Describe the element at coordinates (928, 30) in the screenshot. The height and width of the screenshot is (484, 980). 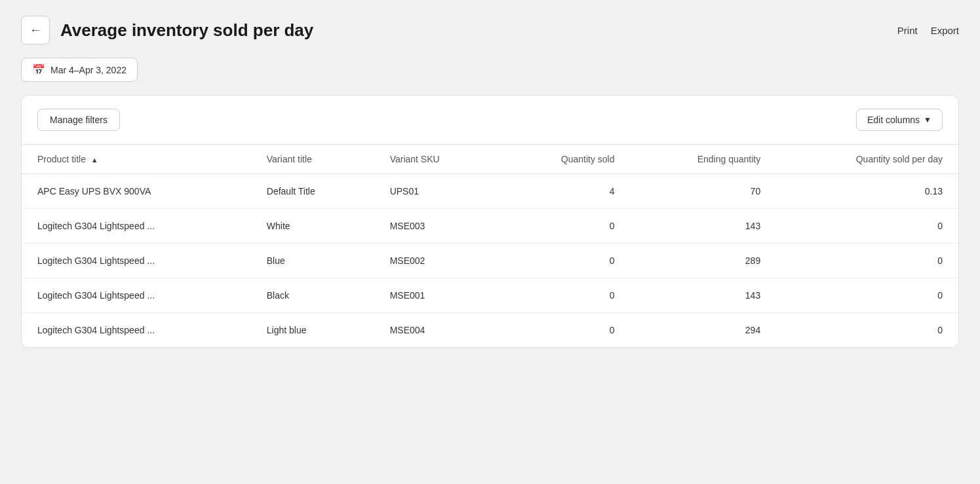
I see `header-right: Print Export` at that location.